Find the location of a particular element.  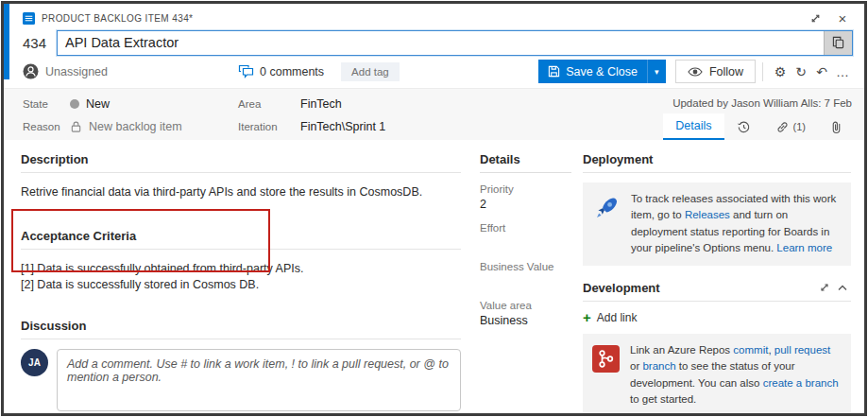

user-avatar: JA is located at coordinates (34, 363).